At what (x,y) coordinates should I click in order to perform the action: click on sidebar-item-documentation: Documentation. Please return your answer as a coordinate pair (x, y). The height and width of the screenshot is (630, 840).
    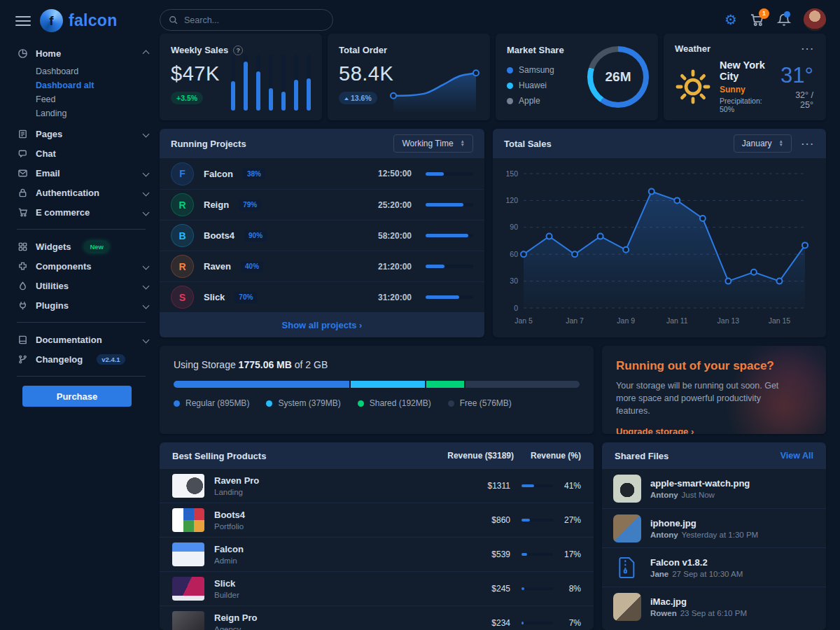
    Looking at the image, I should click on (83, 340).